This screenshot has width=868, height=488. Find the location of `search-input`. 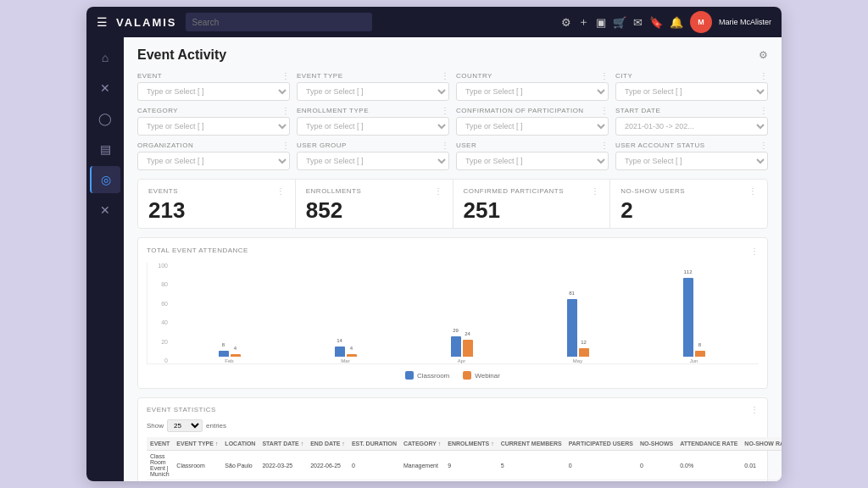

search-input is located at coordinates (279, 22).